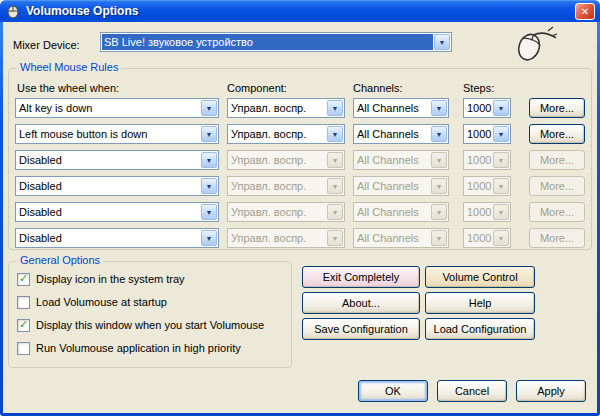 The height and width of the screenshot is (416, 600). What do you see at coordinates (557, 160) in the screenshot?
I see `more-button-3: More...` at bounding box center [557, 160].